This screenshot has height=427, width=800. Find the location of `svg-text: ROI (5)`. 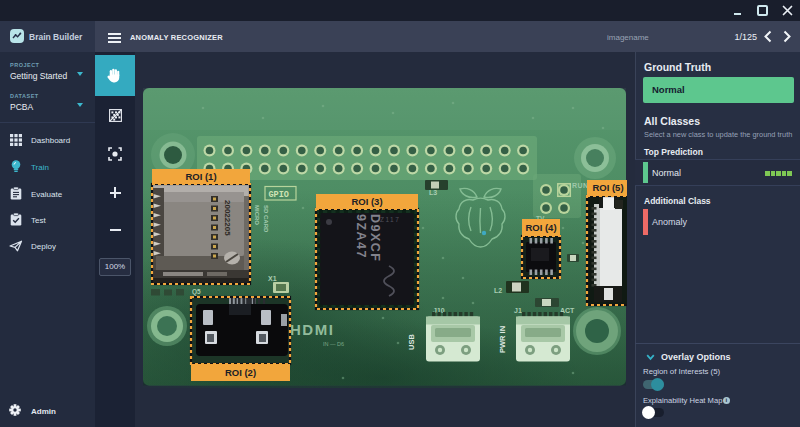

svg-text: ROI (5) is located at coordinates (608, 188).